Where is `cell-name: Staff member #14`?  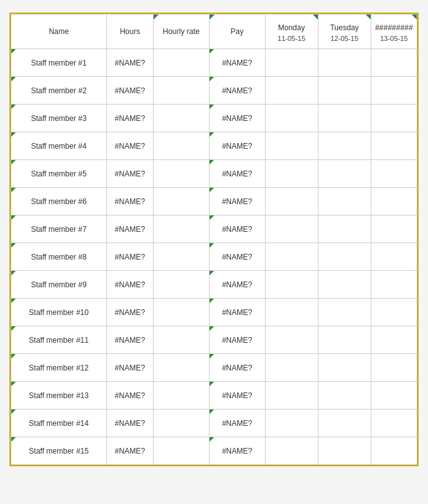 cell-name: Staff member #14 is located at coordinates (59, 423).